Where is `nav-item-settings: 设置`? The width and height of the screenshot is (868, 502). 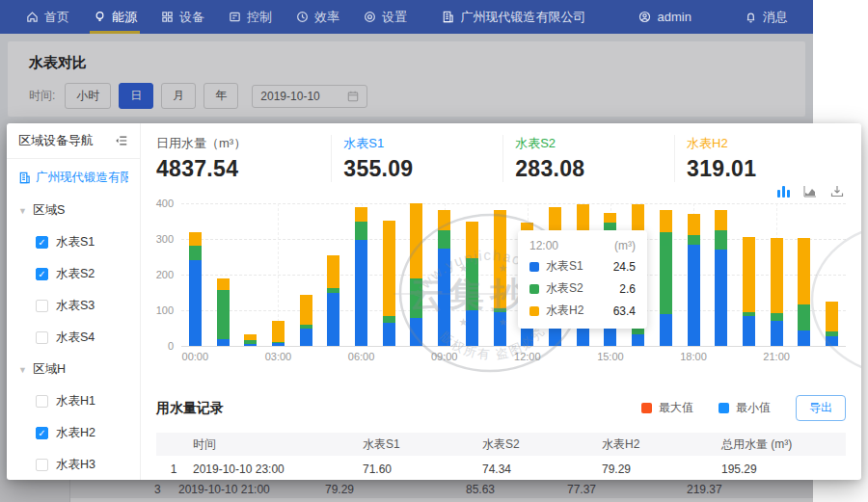
nav-item-settings: 设置 is located at coordinates (385, 17).